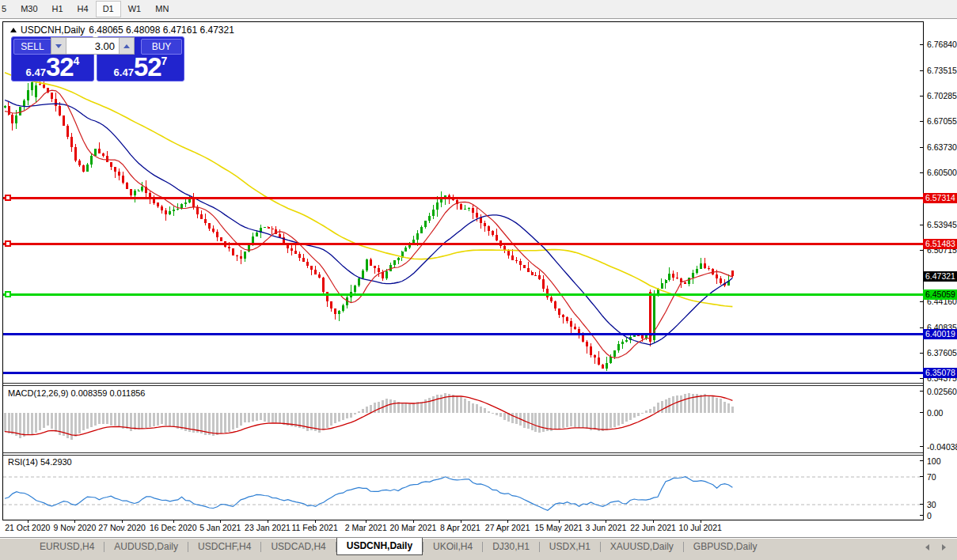 Image resolution: width=957 pixels, height=560 pixels. Describe the element at coordinates (315, 528) in the screenshot. I see `date-tick-label: 11 Feb 2021` at that location.